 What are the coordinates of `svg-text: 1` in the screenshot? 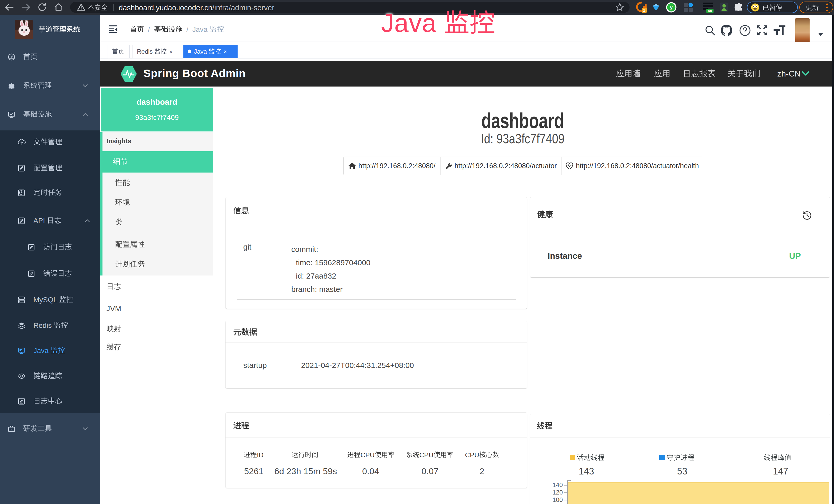 It's located at (644, 10).